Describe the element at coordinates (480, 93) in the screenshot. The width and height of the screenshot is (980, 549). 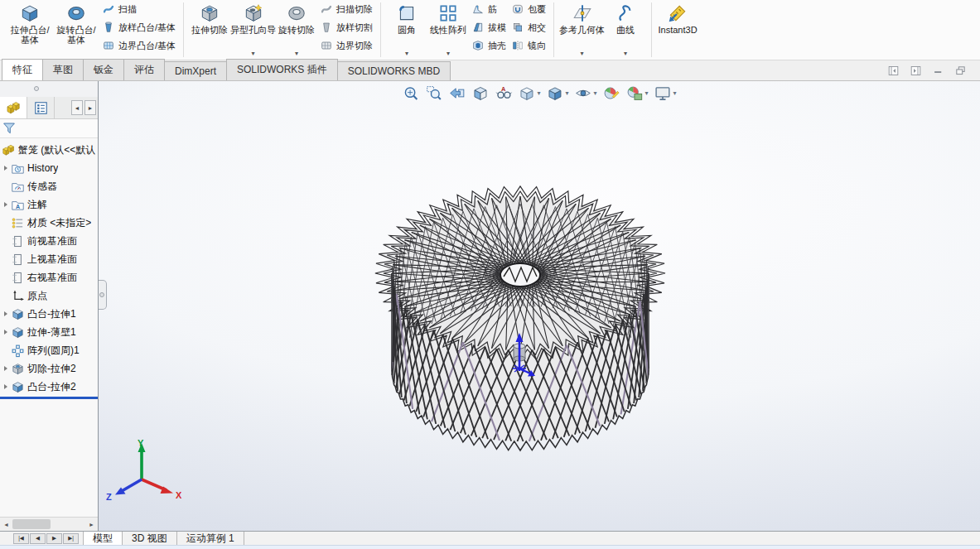
I see `headsup-button-section-view` at that location.